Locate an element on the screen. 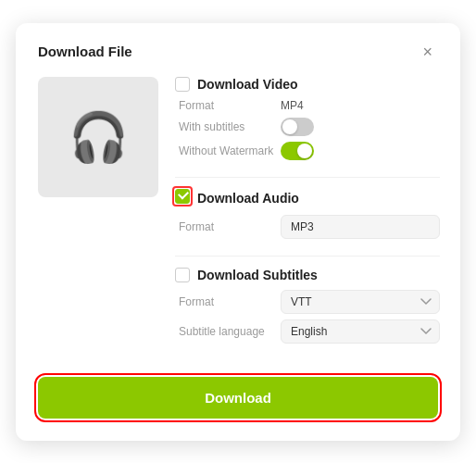  subtitles-section: Download Subtitles Format VTT SRT Subtit… is located at coordinates (307, 314).